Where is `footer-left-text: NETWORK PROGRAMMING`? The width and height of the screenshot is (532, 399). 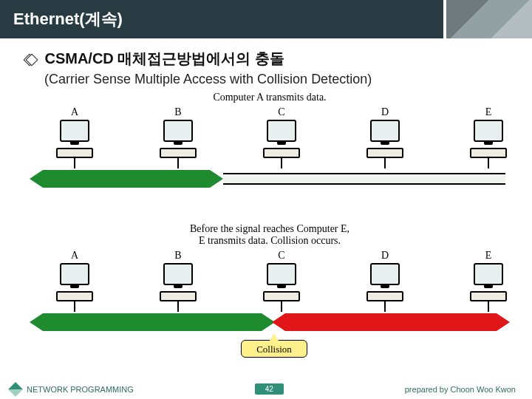 footer-left-text: NETWORK PROGRAMMING is located at coordinates (80, 389).